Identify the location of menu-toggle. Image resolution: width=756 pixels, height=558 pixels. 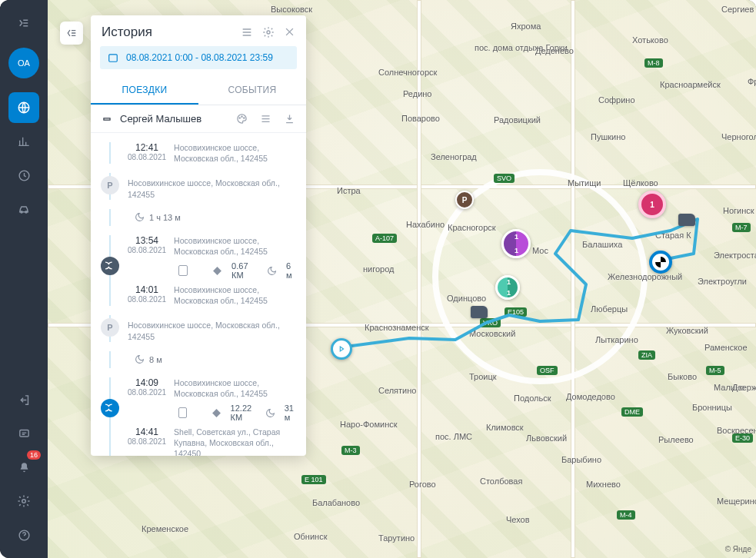
(24, 23).